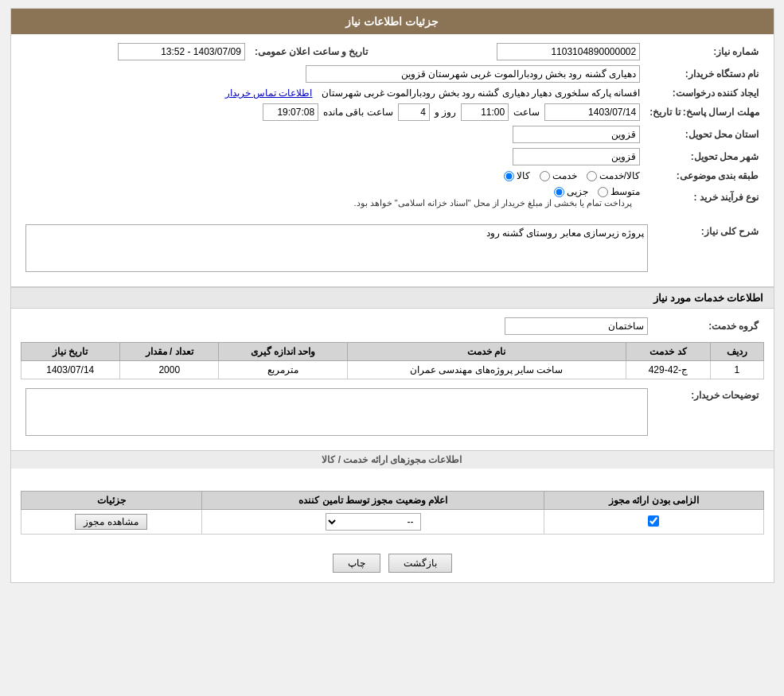 The image size is (784, 696). I want to click on permission-status-select: --, so click(373, 522).